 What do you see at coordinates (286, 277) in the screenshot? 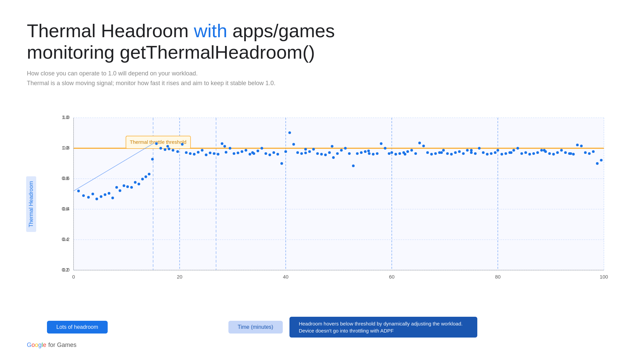
I see `svg-text: 40` at bounding box center [286, 277].